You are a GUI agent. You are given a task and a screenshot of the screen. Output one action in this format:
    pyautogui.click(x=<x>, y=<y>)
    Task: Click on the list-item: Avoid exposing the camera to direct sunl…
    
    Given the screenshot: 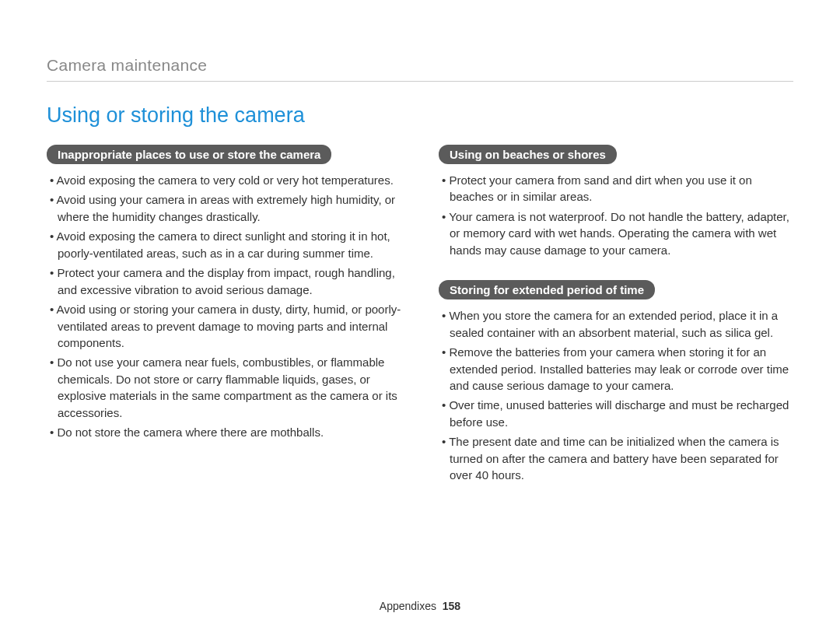 What is the action you would take?
    pyautogui.click(x=224, y=244)
    